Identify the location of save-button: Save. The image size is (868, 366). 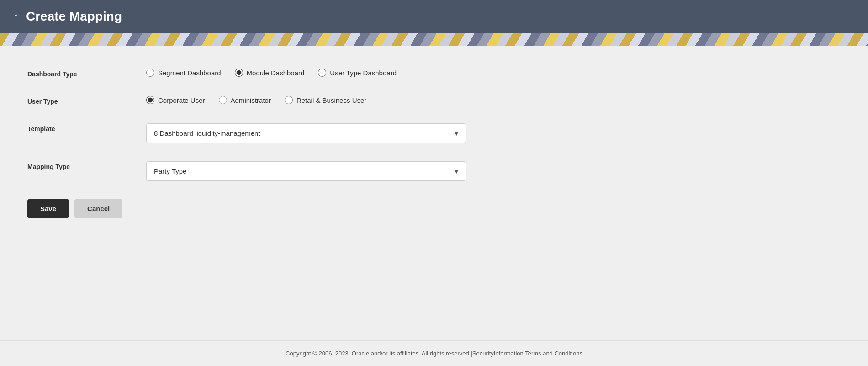
(48, 208).